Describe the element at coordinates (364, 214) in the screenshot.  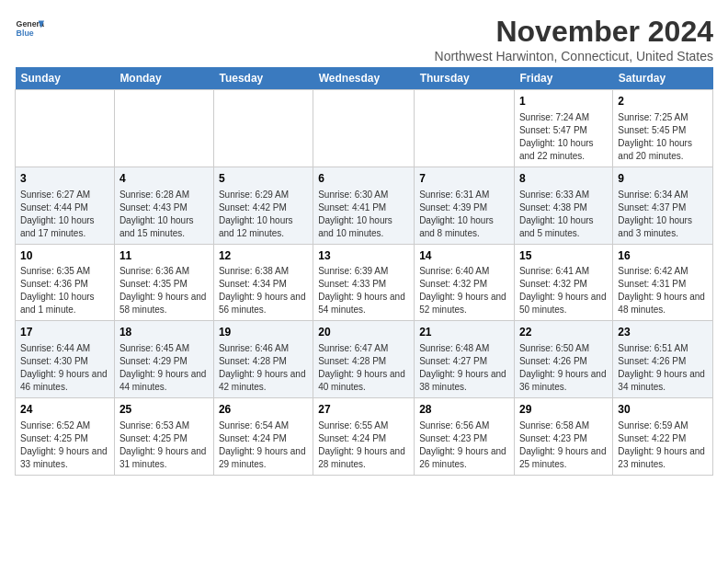
I see `day-info: Sunrise: 6:30 AM Sunset: 4:41 PM Dayligh…` at that location.